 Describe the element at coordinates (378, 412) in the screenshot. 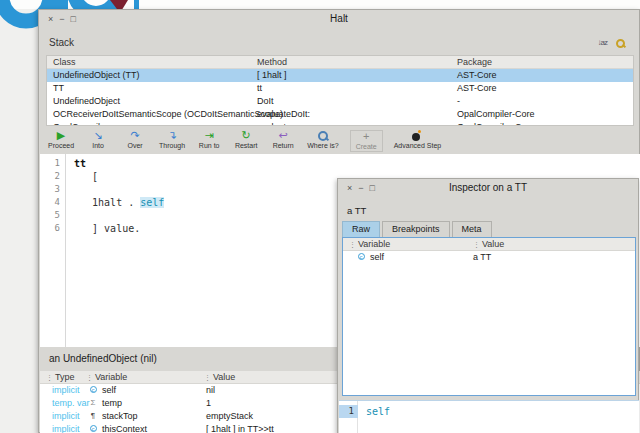

I see `code-line: self` at that location.